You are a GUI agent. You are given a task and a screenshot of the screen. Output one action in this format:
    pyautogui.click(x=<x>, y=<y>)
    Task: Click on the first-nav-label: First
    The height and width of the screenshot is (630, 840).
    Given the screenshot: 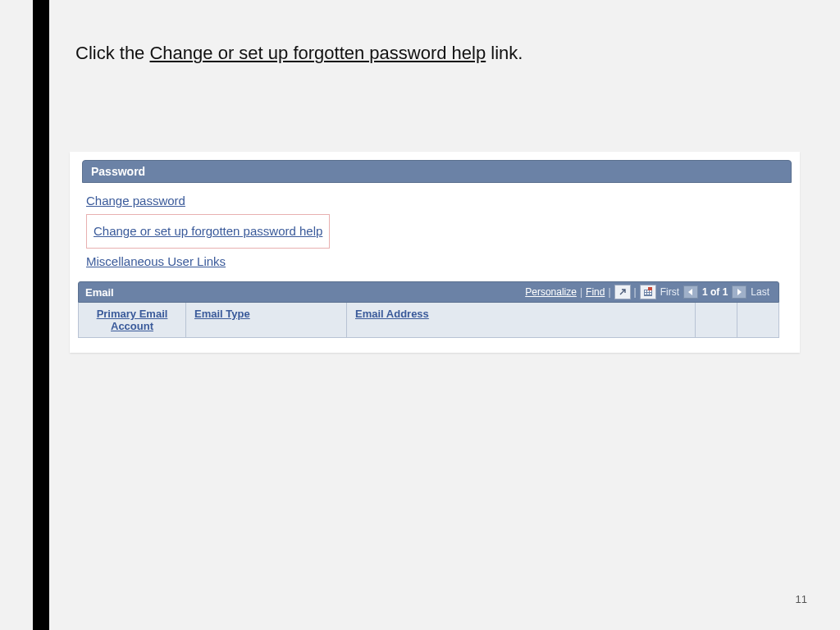 What is the action you would take?
    pyautogui.click(x=669, y=292)
    